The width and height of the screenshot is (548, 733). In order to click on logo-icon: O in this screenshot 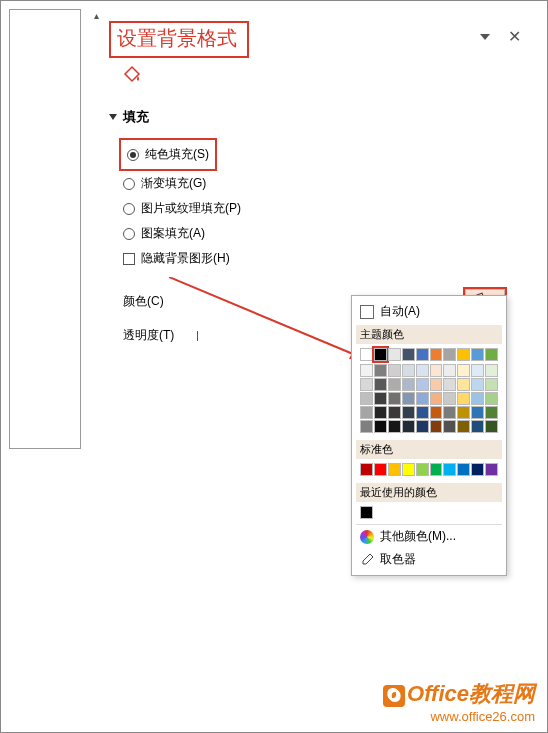, I will do `click(394, 696)`.